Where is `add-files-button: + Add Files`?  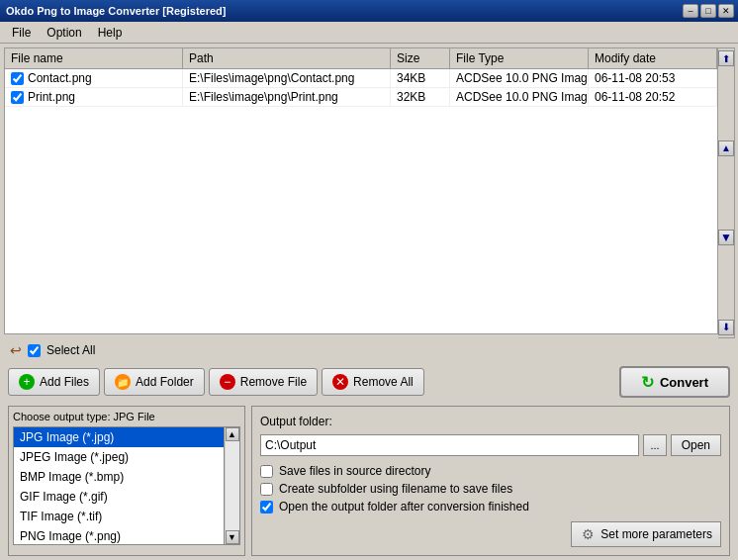 add-files-button: + Add Files is located at coordinates (53, 382).